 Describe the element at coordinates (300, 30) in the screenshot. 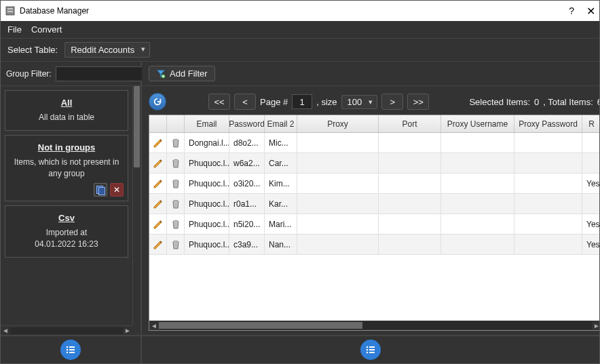

I see `menubar: File Convert` at that location.